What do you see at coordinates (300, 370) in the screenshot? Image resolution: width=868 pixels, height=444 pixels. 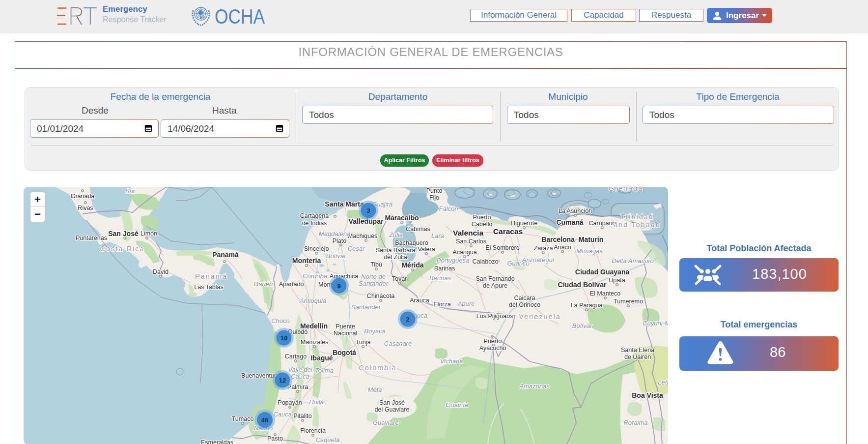 I see `svg-text: Valle del` at bounding box center [300, 370].